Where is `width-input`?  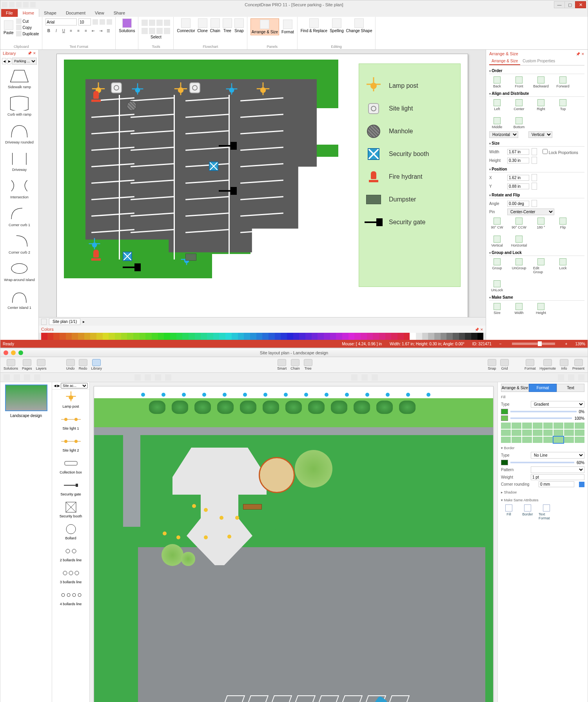
width-input is located at coordinates (518, 152).